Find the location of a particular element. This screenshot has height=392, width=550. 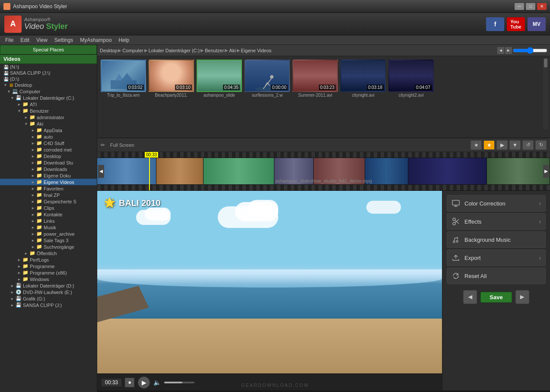

tree-c4d: ► 📁 C4D Stuff is located at coordinates (48, 143).